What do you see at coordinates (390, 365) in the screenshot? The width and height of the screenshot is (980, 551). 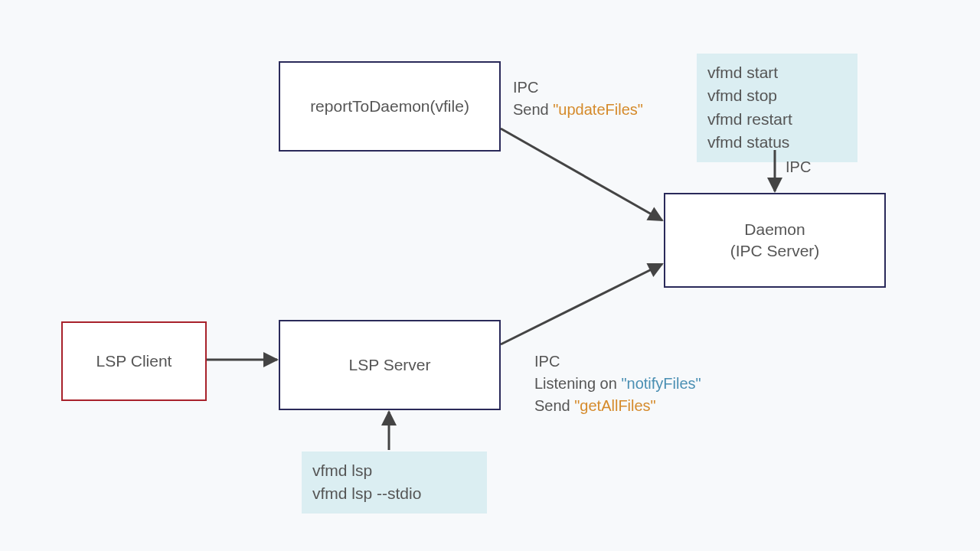 I see `box-lsp-server-label: LSP Server` at bounding box center [390, 365].